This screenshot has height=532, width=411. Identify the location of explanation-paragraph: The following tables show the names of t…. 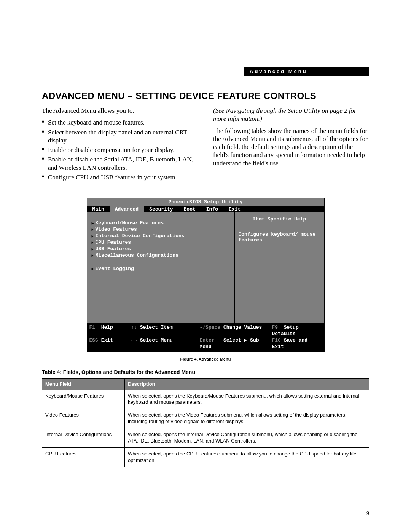
(291, 147).